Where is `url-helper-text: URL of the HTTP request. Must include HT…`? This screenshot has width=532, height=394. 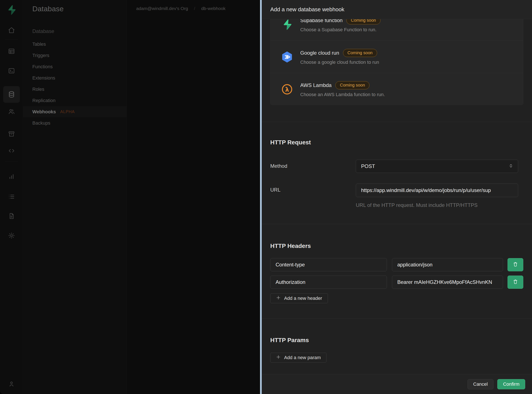 url-helper-text: URL of the HTTP request. Must include HT… is located at coordinates (440, 205).